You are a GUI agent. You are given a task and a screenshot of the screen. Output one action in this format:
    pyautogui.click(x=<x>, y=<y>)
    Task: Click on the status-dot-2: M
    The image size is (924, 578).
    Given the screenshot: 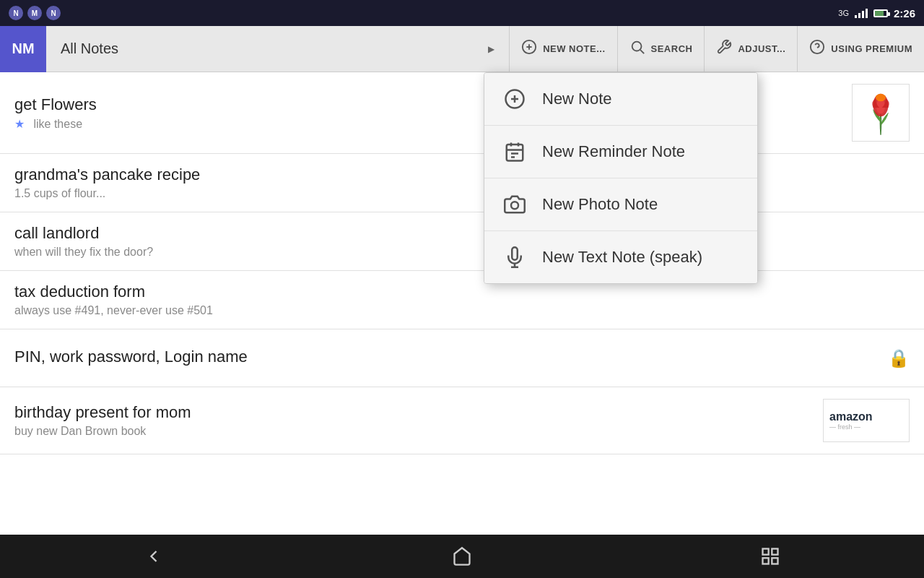 What is the action you would take?
    pyautogui.click(x=35, y=13)
    